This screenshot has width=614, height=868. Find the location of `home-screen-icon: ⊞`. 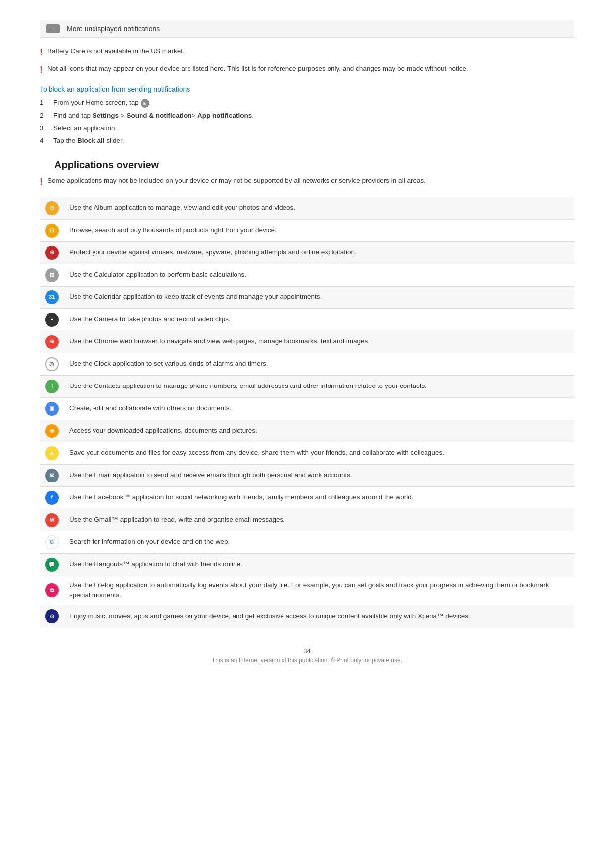

home-screen-icon: ⊞ is located at coordinates (145, 103).